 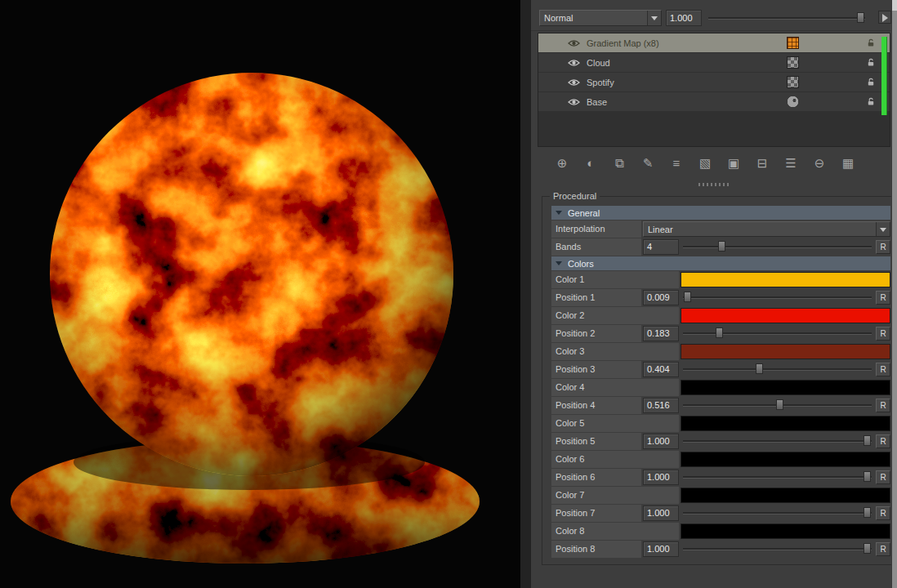 I want to click on bands-row: Bands 4 R, so click(x=721, y=247).